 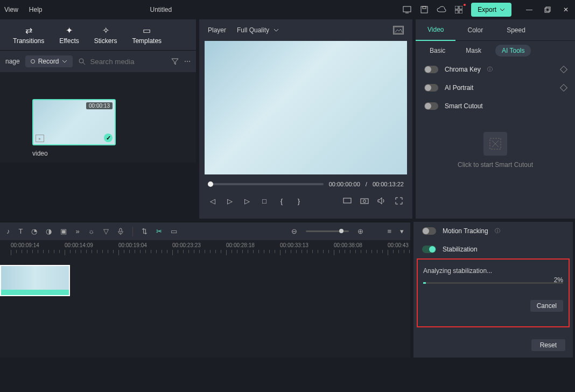 What do you see at coordinates (294, 232) in the screenshot?
I see `zoom-out-icon: ⊖` at bounding box center [294, 232].